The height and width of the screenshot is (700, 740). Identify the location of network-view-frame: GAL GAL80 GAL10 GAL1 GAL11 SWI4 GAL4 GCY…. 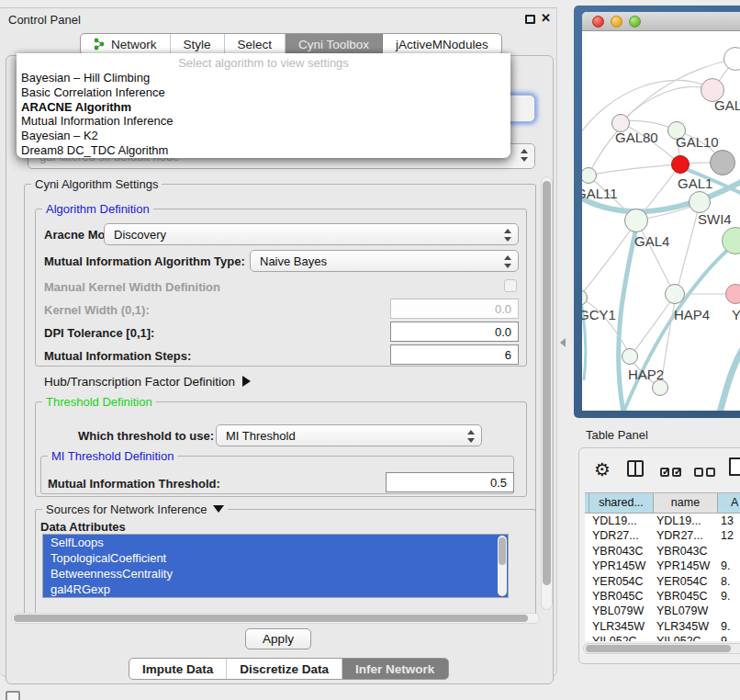
(657, 211).